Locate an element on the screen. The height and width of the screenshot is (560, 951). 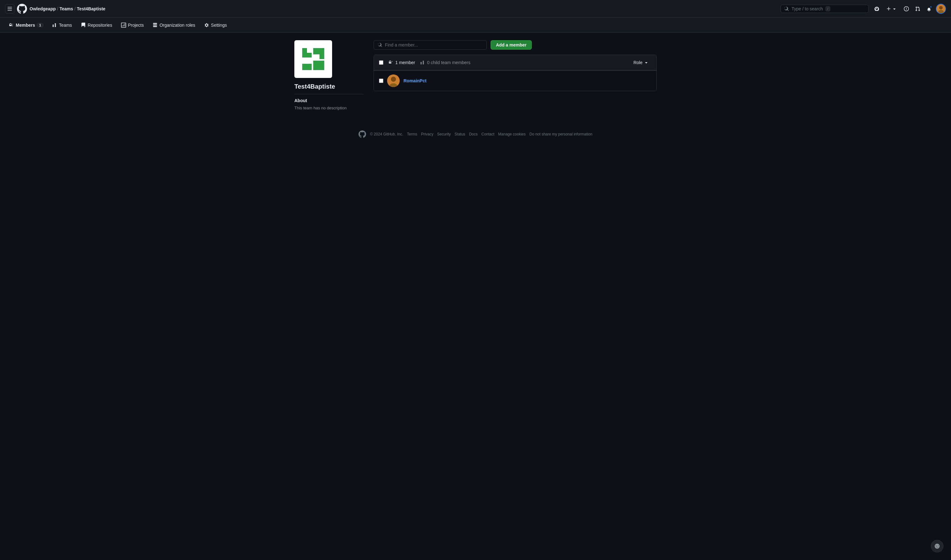
nav-members: Members 1 is located at coordinates (26, 25).